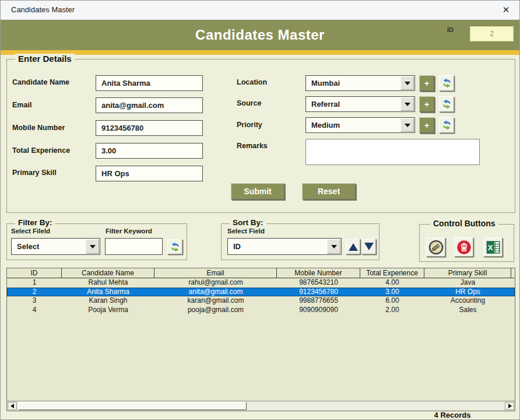 Image resolution: width=520 pixels, height=420 pixels. What do you see at coordinates (318, 310) in the screenshot?
I see `table-cell: 9090909090` at bounding box center [318, 310].